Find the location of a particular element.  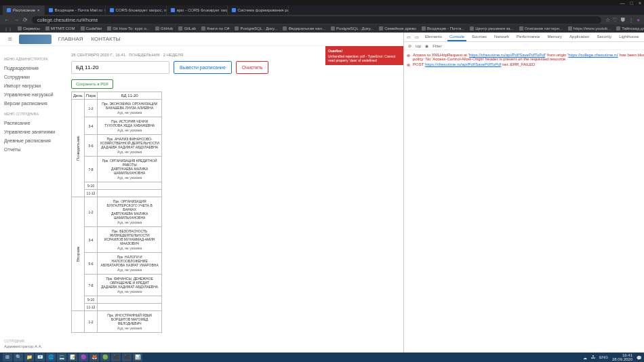

lesson-cell: Прк. АНАЛИЗ ФИНАНСОВО-ХОЗЯЙСТВЕННОЙ ДЕЯТ… is located at coordinates (130, 146).